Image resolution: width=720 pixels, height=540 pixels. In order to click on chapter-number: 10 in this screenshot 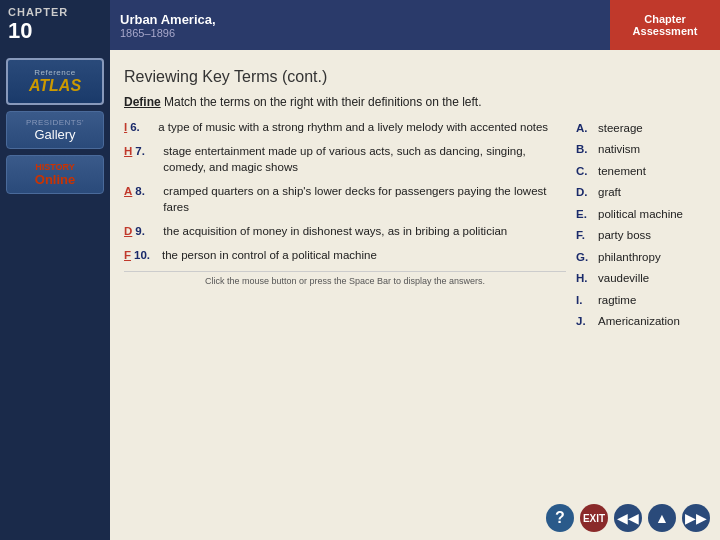, I will do `click(20, 31)`.